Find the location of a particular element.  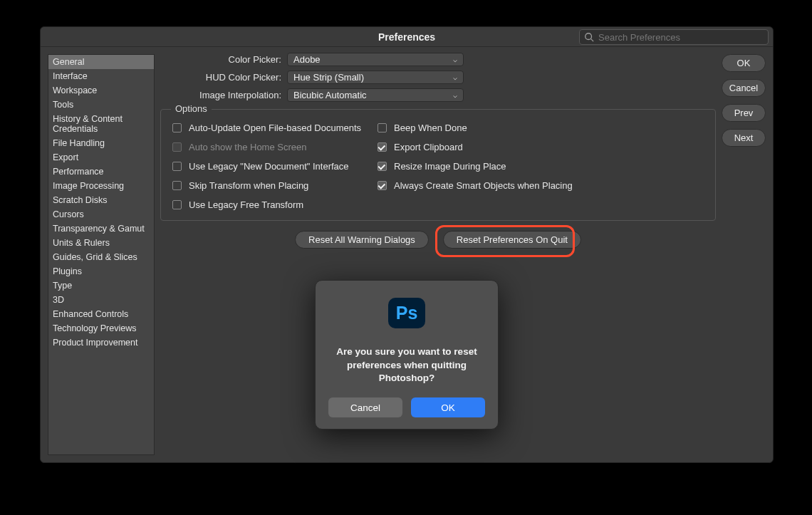

options-col-right: Beep When DoneExport ClipboardResize Ima… is located at coordinates (541, 167).